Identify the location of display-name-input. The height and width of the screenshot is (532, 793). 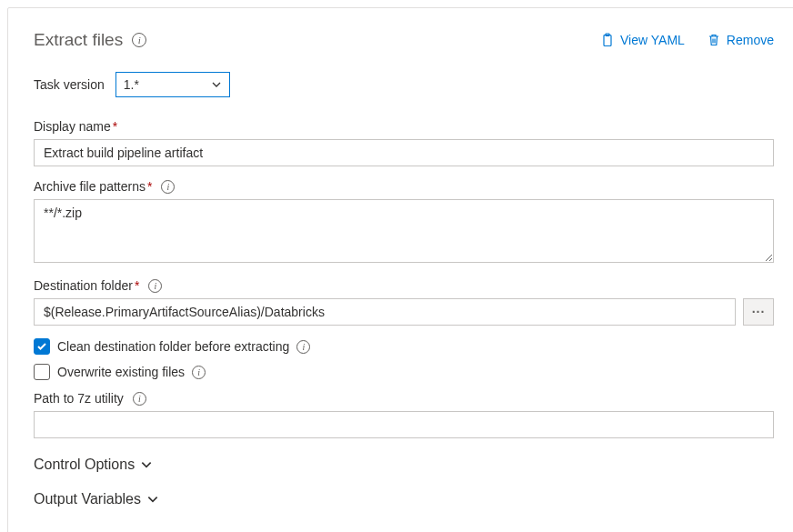
(404, 153).